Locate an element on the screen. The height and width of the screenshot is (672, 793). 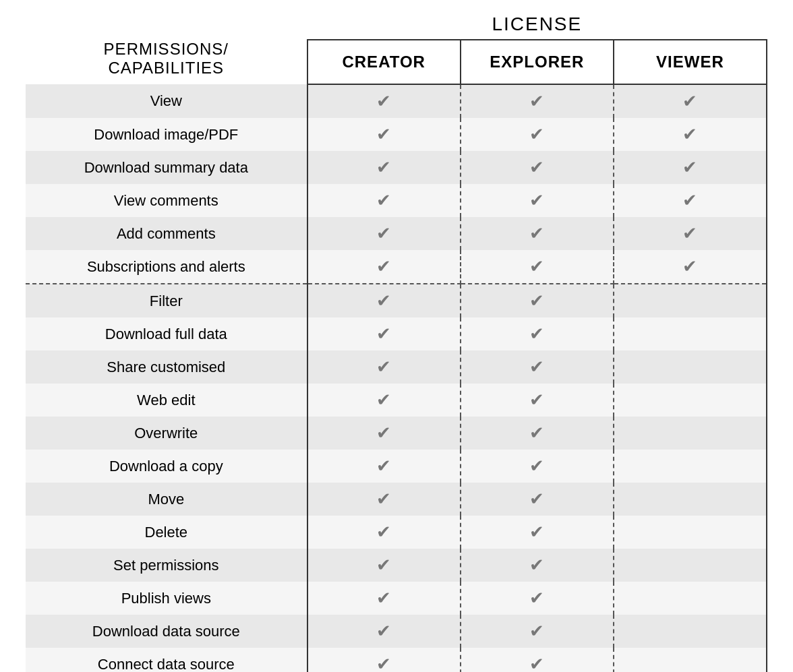
permission-label: Overwrite is located at coordinates (167, 433).